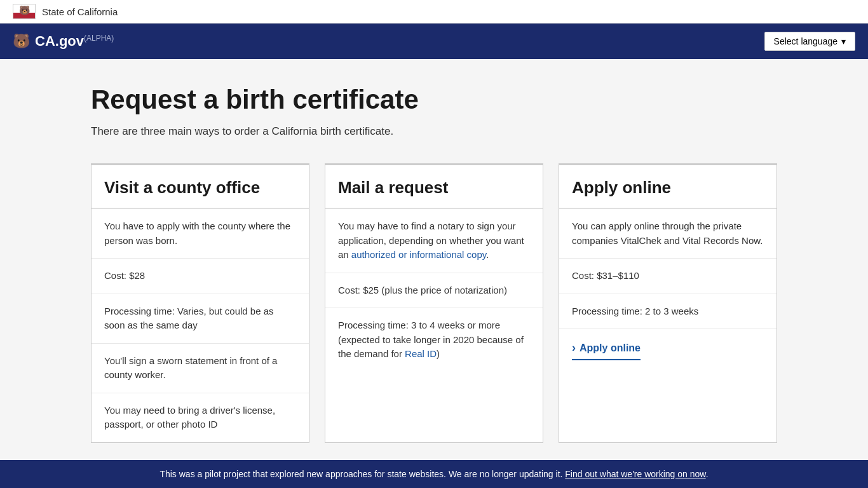  What do you see at coordinates (668, 312) in the screenshot?
I see `list-item: Processing time: 2 to 3 weeks` at bounding box center [668, 312].